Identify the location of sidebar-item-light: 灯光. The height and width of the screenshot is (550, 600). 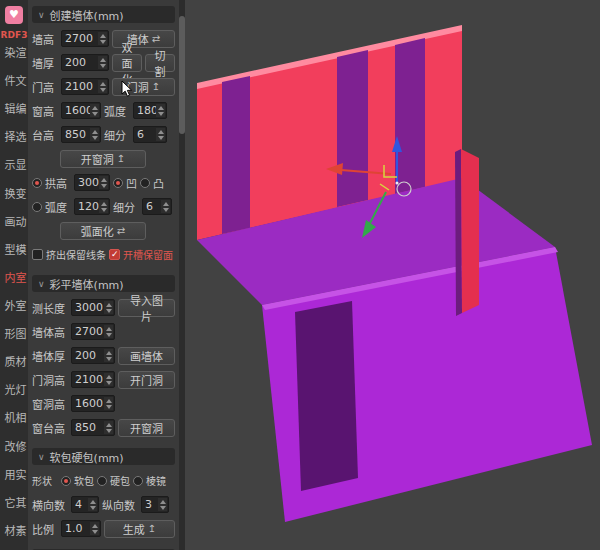
(14, 395).